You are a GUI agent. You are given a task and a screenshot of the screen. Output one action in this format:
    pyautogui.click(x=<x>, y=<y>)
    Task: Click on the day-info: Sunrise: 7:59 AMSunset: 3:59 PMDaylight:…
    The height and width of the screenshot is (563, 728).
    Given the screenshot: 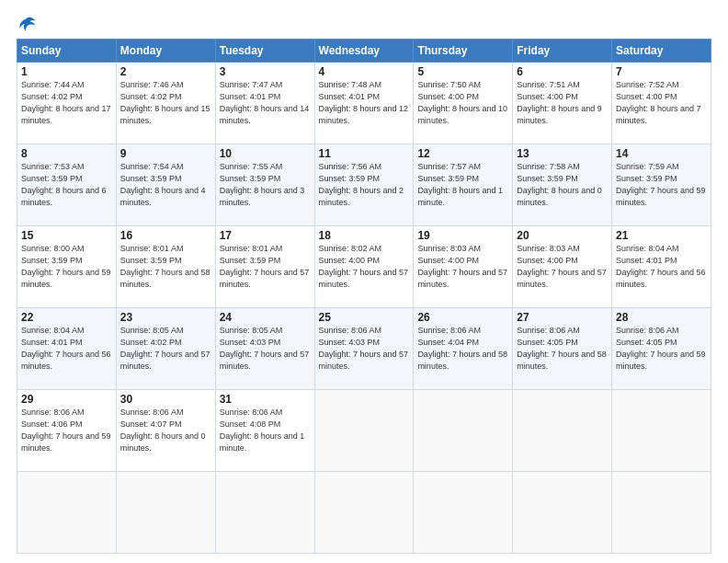 What is the action you would take?
    pyautogui.click(x=661, y=184)
    